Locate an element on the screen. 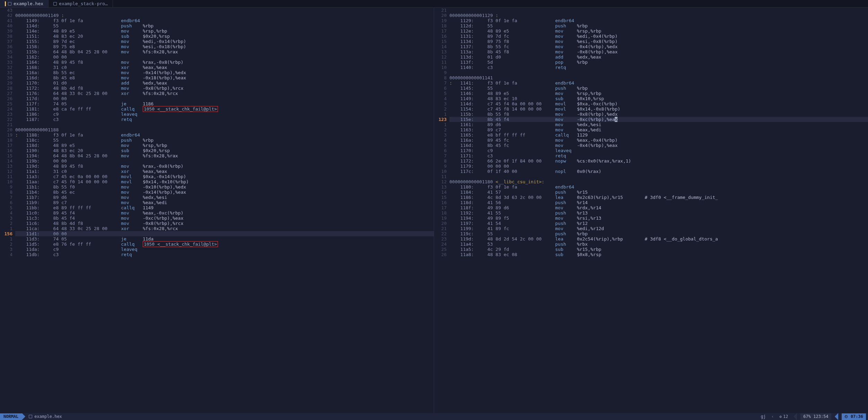  line-number: 37 is located at coordinates (6, 42).